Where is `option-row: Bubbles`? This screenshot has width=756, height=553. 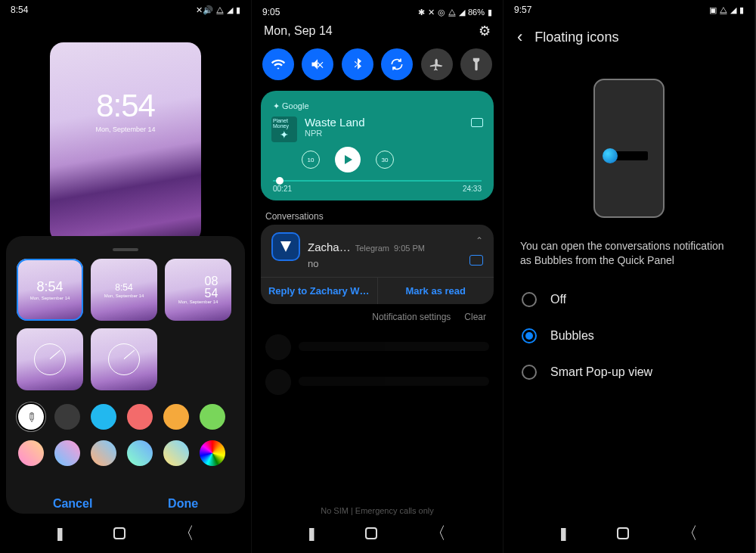 option-row: Bubbles is located at coordinates (629, 336).